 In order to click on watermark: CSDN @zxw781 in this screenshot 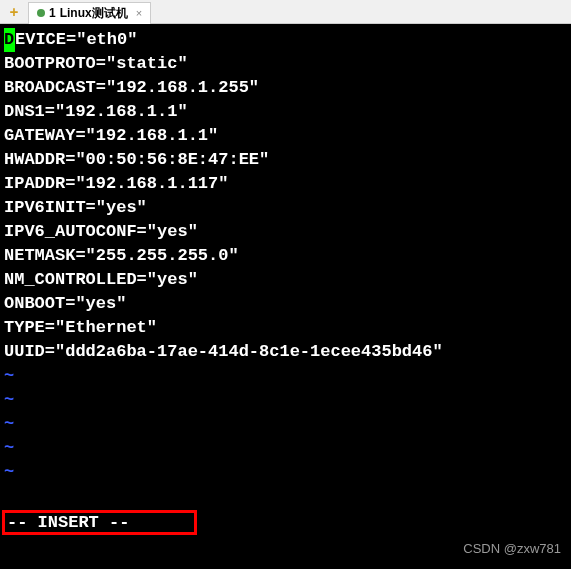, I will do `click(512, 549)`.